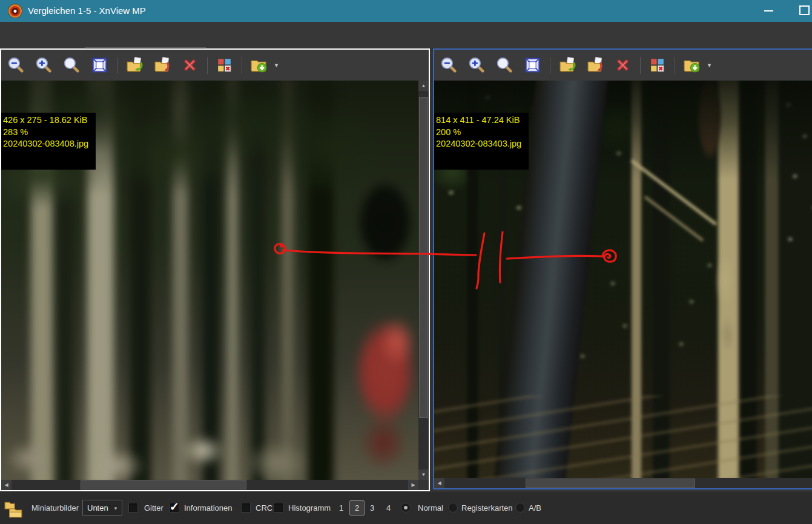  I want to click on tab-bar: Bildverwaltung ✕ Vergleichen 1-5 ✕, so click(406, 35).